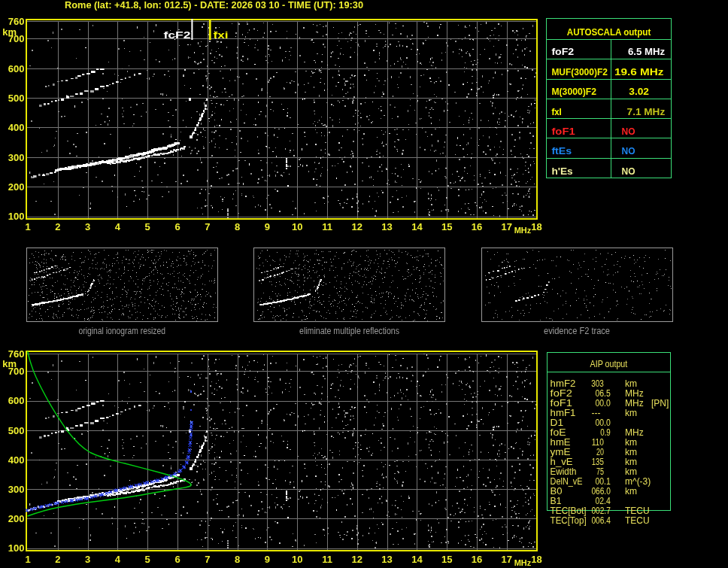 Image resolution: width=728 pixels, height=568 pixels. Describe the element at coordinates (561, 150) in the screenshot. I see `svg-text: ftEs` at that location.